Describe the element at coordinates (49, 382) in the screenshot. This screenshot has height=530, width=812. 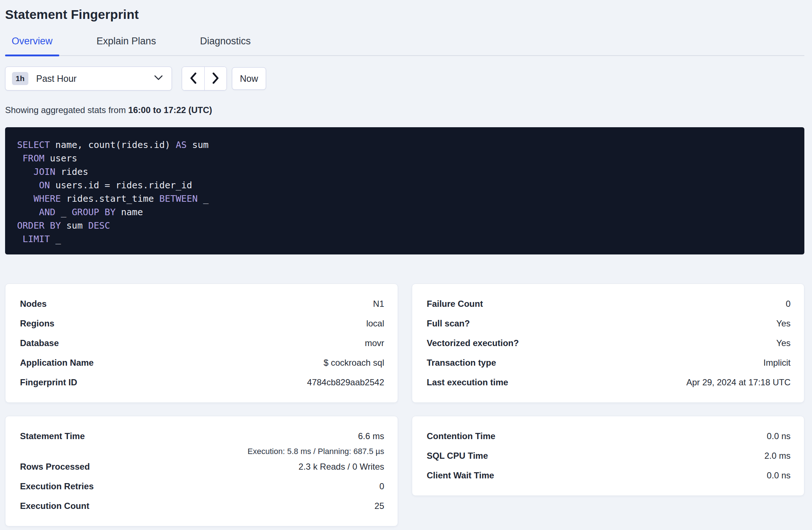
I see `detail-label: Fingerprint ID` at that location.